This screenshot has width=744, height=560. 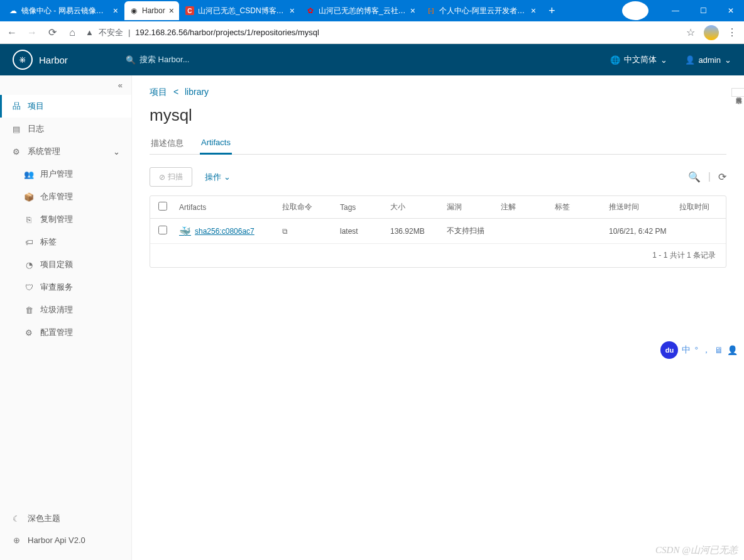 I want to click on breadcrumb-sep: <, so click(x=176, y=92).